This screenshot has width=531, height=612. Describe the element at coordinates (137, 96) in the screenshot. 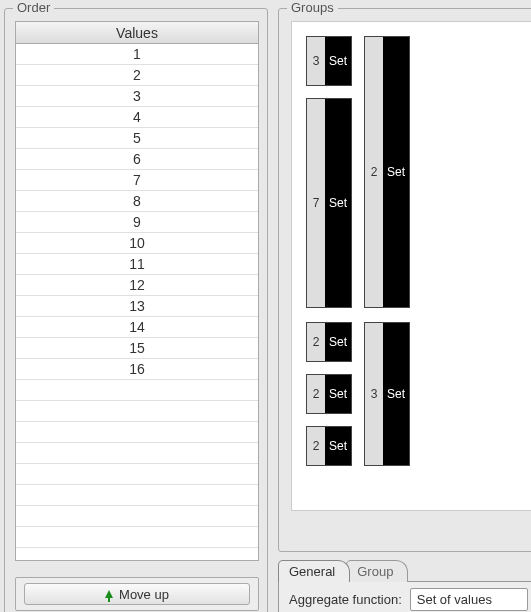

I see `table-row: 3` at that location.